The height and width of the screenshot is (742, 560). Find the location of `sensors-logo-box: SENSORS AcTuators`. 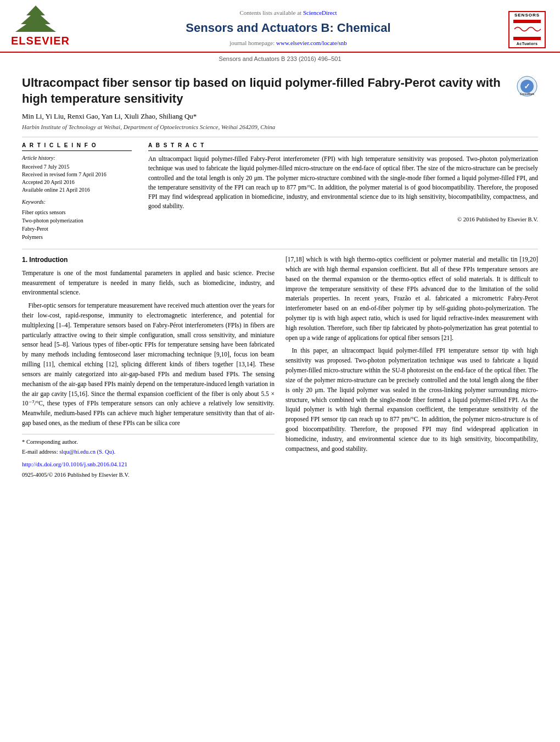

sensors-logo-box: SENSORS AcTuators is located at coordinates (527, 30).